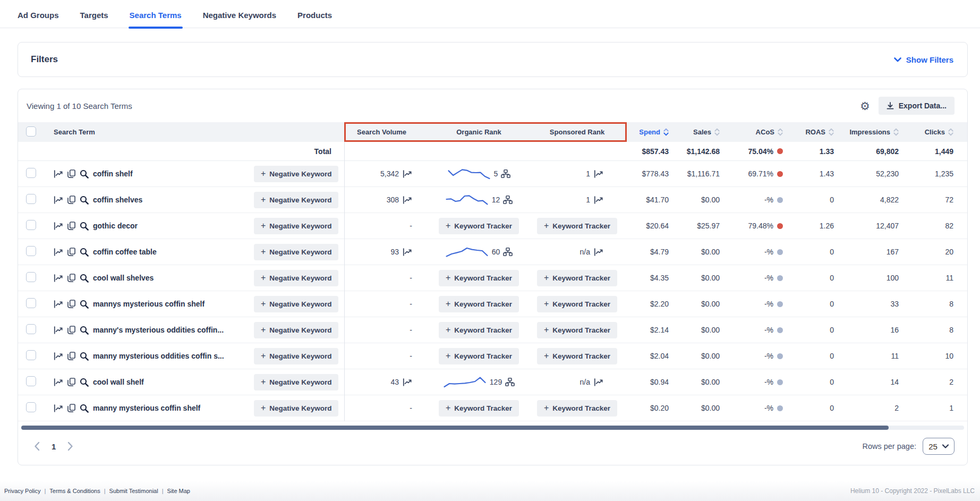 The image size is (980, 501). Describe the element at coordinates (945, 446) in the screenshot. I see `chevron-down-icon` at that location.